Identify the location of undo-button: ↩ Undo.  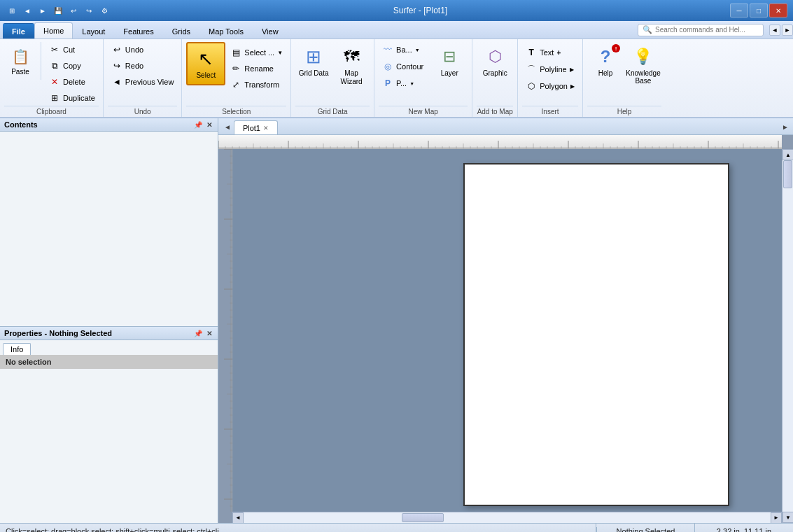
(143, 50).